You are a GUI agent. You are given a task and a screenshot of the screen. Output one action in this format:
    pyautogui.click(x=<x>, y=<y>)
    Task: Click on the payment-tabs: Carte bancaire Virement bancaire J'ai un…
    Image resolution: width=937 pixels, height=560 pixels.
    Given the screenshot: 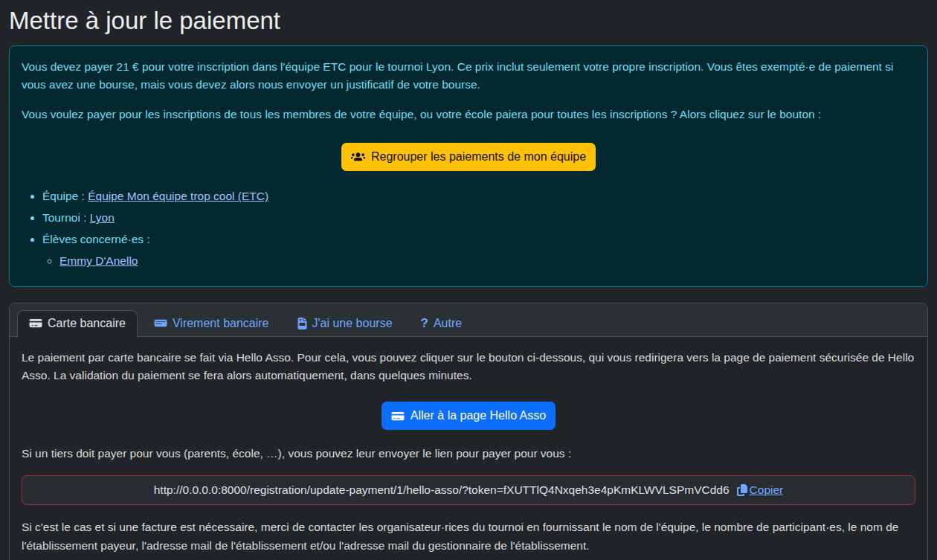 What is the action you would take?
    pyautogui.click(x=468, y=320)
    